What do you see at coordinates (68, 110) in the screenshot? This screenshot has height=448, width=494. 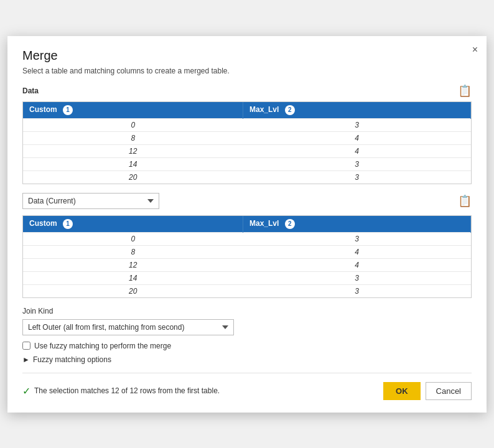 I see `col-custom-num: 1` at bounding box center [68, 110].